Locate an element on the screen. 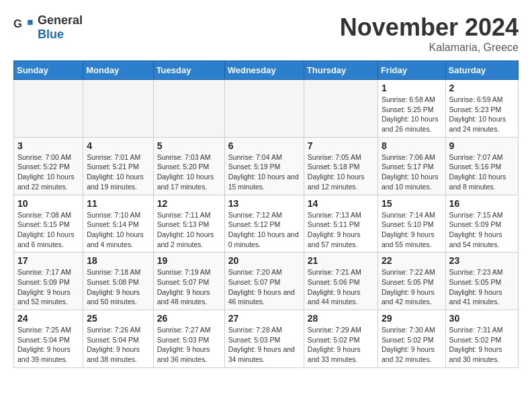 The width and height of the screenshot is (532, 411). logo-blue-text: Blue is located at coordinates (51, 34).